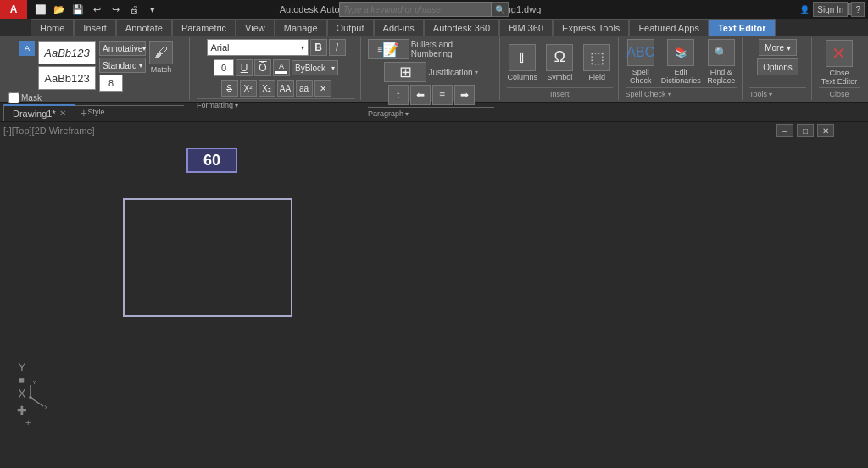  Describe the element at coordinates (682, 62) in the screenshot. I see `dictionaries-btn: 📚 EditDictionaries` at that location.